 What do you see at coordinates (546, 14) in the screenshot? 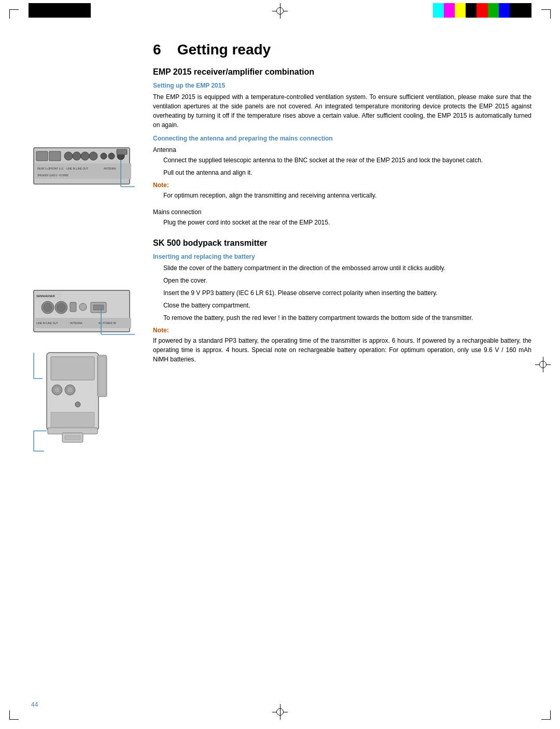
I see `corner-mark-tr` at bounding box center [546, 14].